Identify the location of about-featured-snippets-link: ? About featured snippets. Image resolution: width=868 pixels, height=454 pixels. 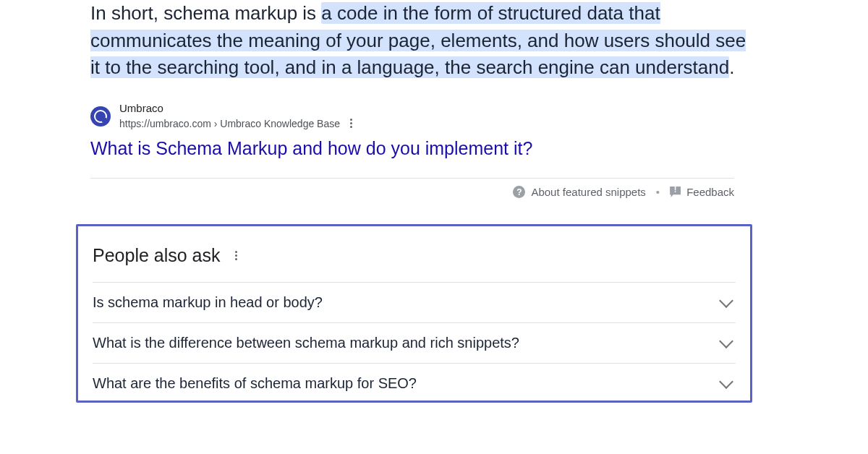
(579, 192).